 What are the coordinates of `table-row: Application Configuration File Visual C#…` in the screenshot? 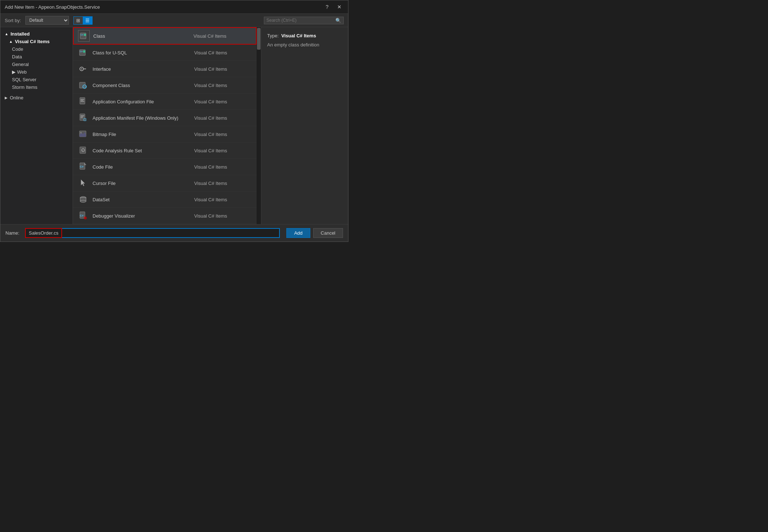 It's located at (165, 102).